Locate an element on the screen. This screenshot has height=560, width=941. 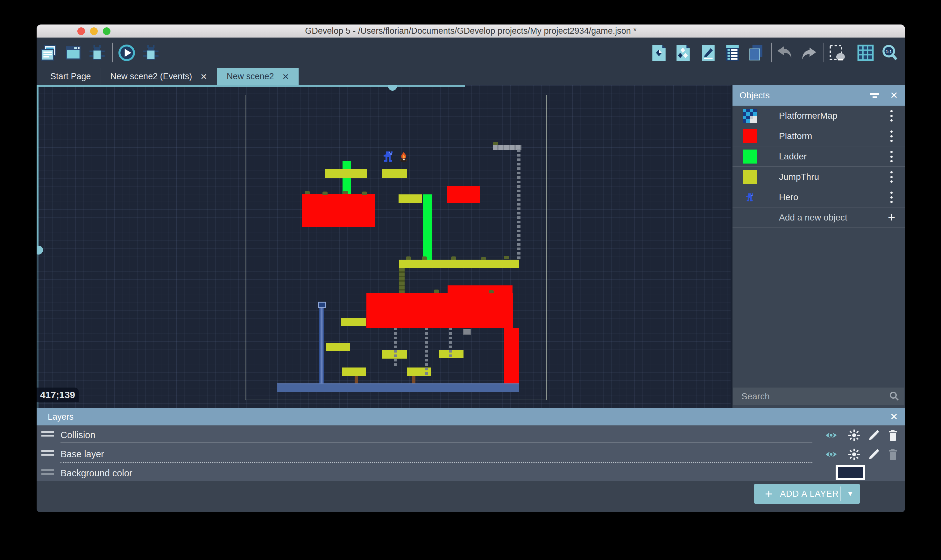
scene-block-olive is located at coordinates (402, 281).